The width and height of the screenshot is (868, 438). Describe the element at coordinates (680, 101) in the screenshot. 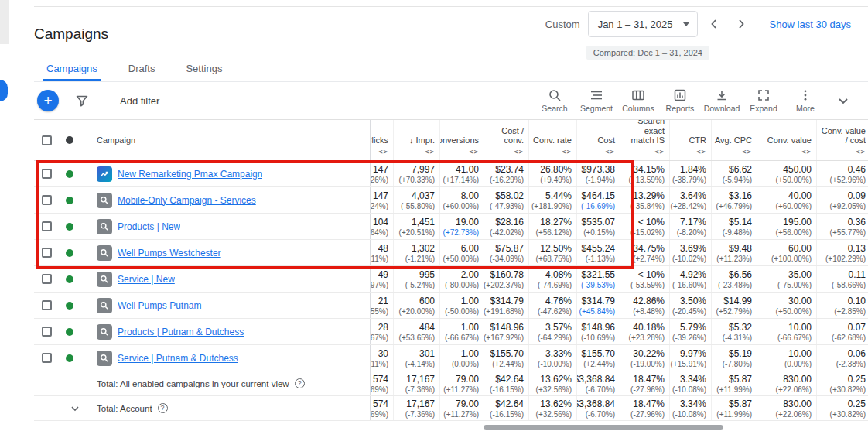

I see `reports-button: Reports` at that location.